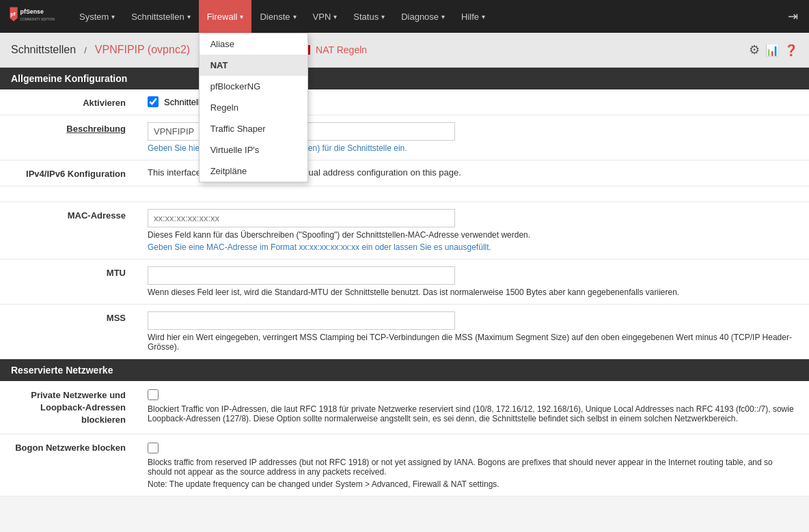 The width and height of the screenshot is (809, 532). What do you see at coordinates (404, 464) in the screenshot?
I see `row-bogon-networks: Bogon Netzwerke blocken Blocks traffic f…` at bounding box center [404, 464].